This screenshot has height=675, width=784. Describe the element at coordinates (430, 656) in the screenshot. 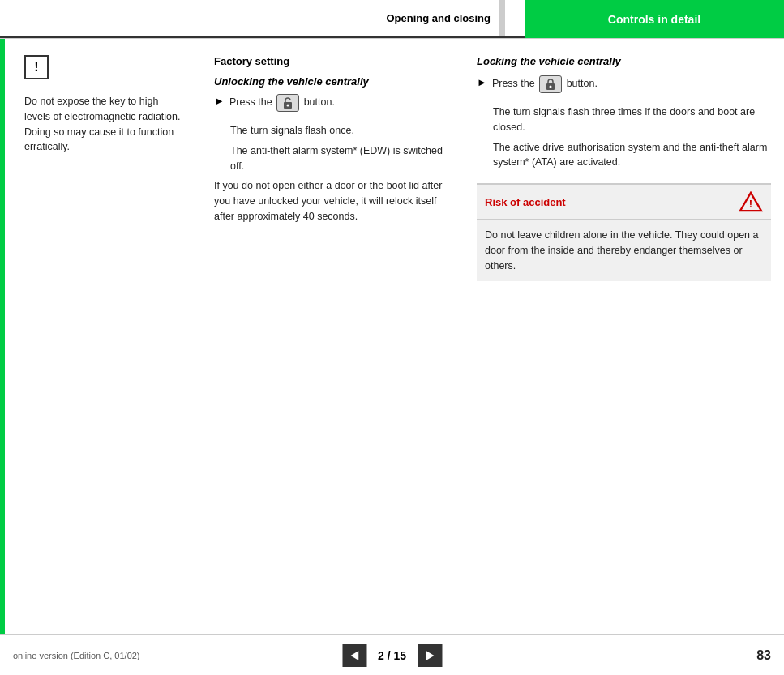

I see `next-page-button` at that location.